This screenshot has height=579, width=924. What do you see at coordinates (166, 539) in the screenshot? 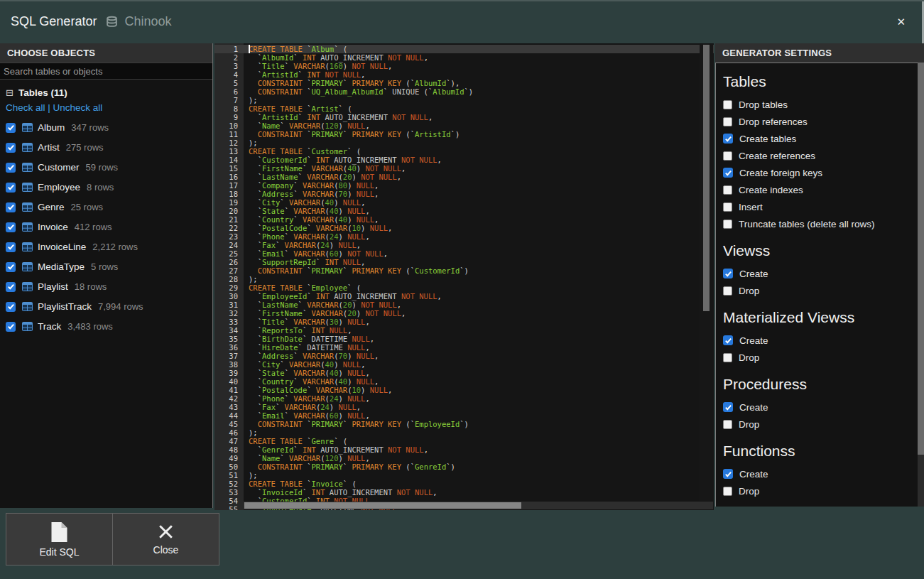
I see `close-button: Close` at bounding box center [166, 539].